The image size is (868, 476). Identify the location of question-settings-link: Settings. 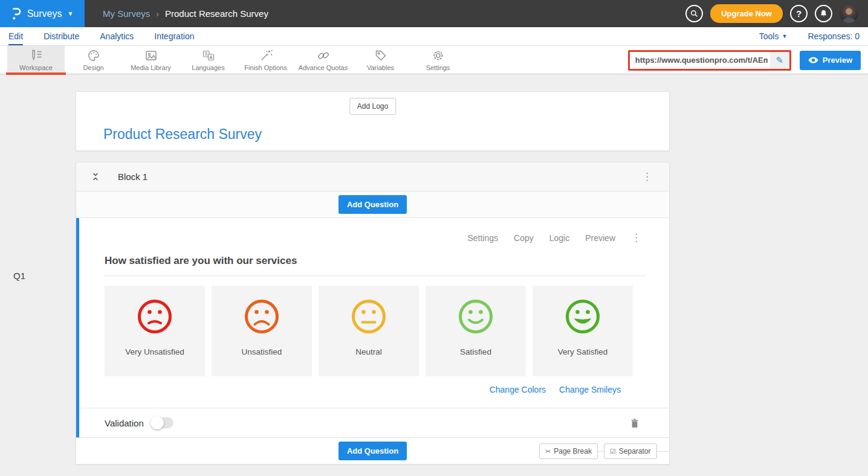
(482, 238).